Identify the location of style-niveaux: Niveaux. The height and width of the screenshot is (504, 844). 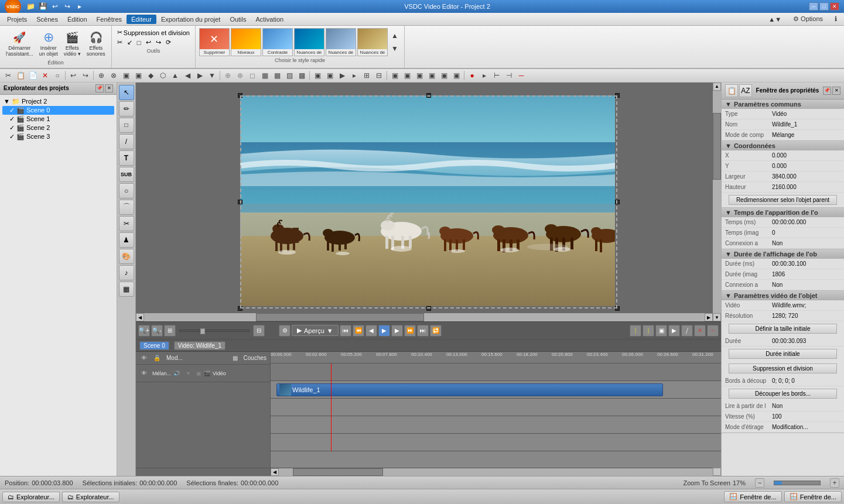
(246, 42).